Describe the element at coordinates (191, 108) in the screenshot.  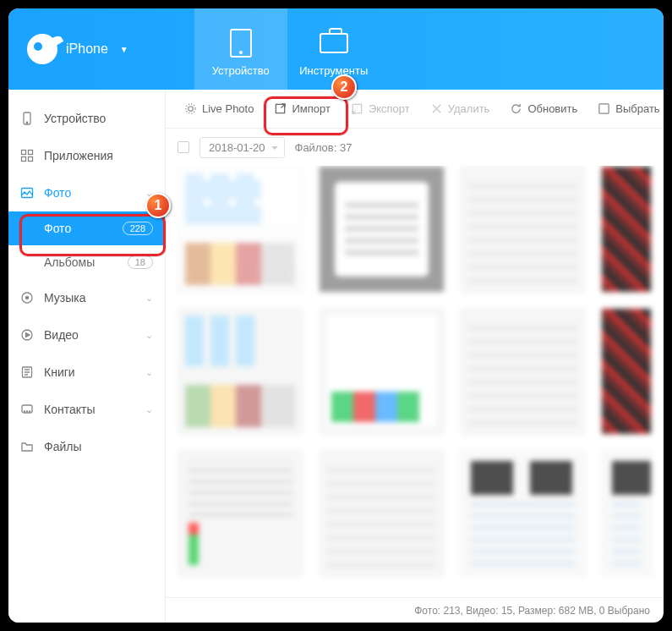
I see `live-photo-icon` at that location.